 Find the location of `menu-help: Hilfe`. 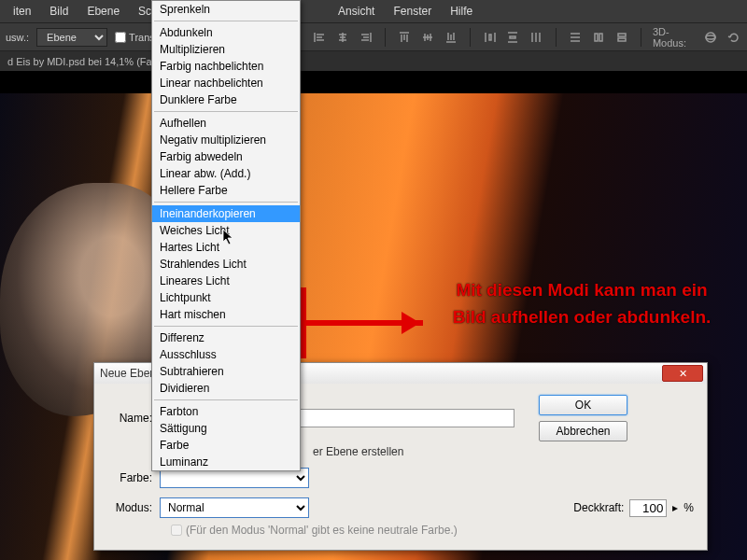

menu-help: Hilfe is located at coordinates (461, 11).